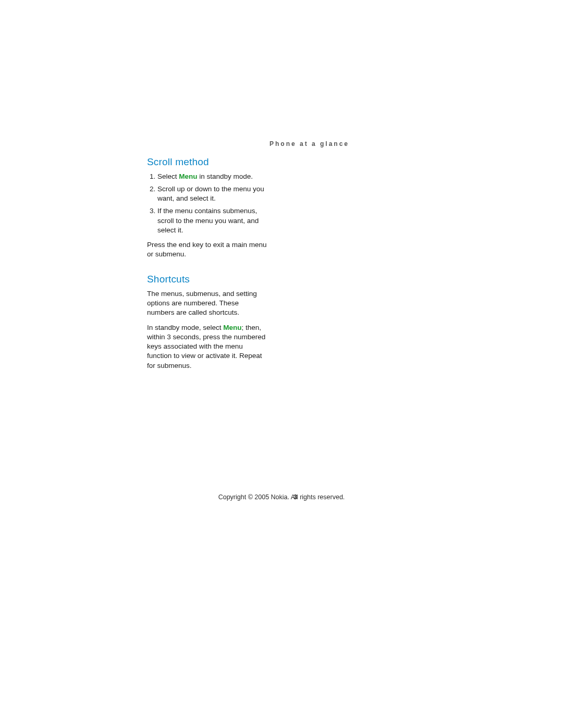 This screenshot has height=728, width=563. What do you see at coordinates (207, 162) in the screenshot?
I see `heading-scroll-method: Scroll method` at bounding box center [207, 162].